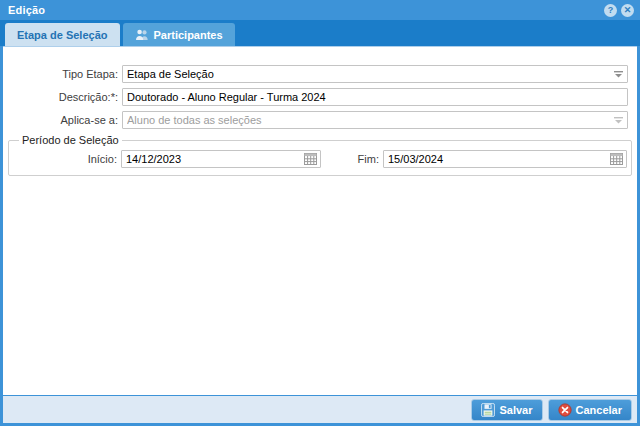  Describe the element at coordinates (616, 159) in the screenshot. I see `fim-calendar-icon` at that location.